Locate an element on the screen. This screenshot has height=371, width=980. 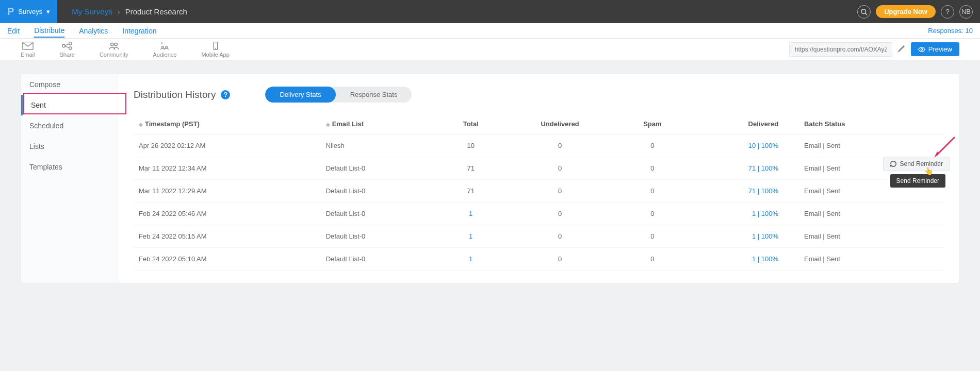
col-undelivered: Undelivered is located at coordinates (560, 124).